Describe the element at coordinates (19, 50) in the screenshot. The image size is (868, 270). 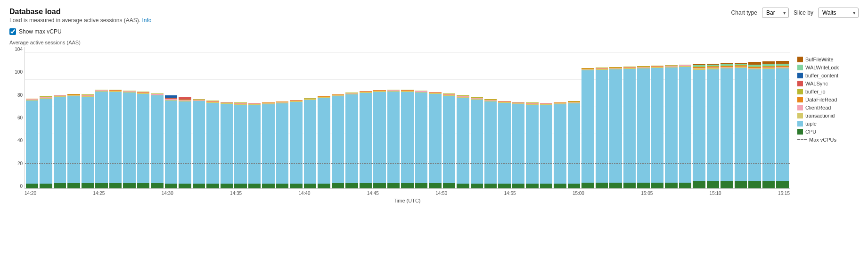
I see `y-tick-104: 104` at that location.